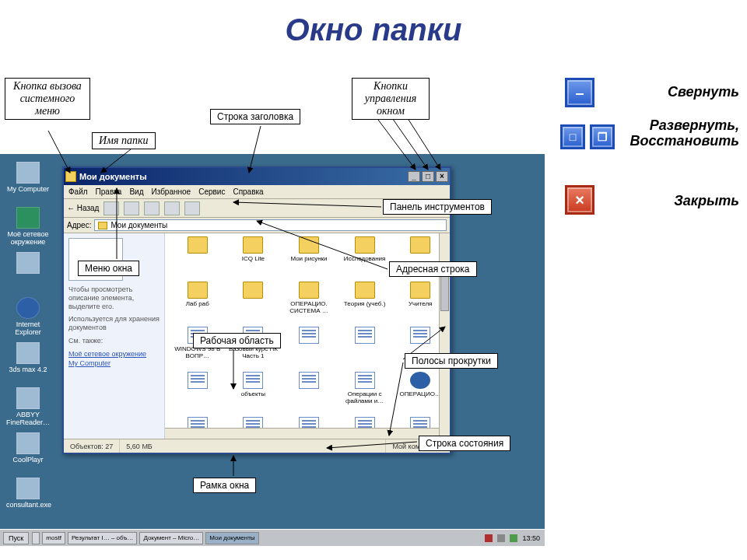  I want to click on desktop-icon: 3ds max 4.2, so click(28, 358).